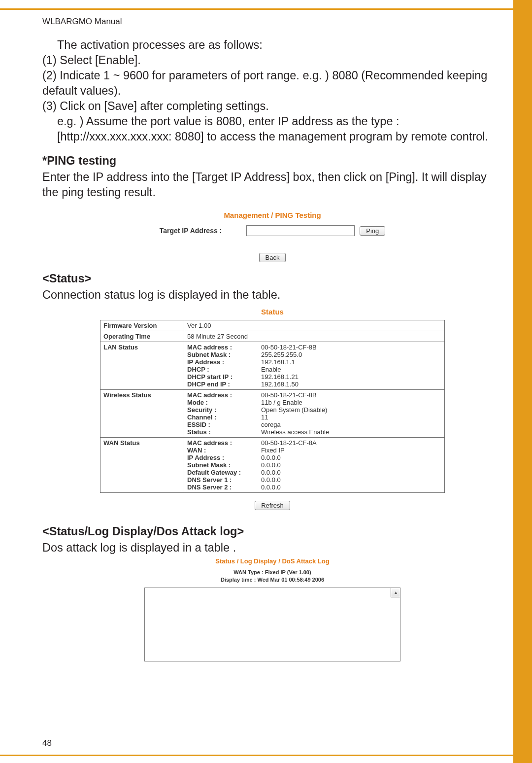 The image size is (532, 763). Describe the element at coordinates (314, 432) in the screenshot. I see `kv-row: Status :Wireless access Enable` at that location.